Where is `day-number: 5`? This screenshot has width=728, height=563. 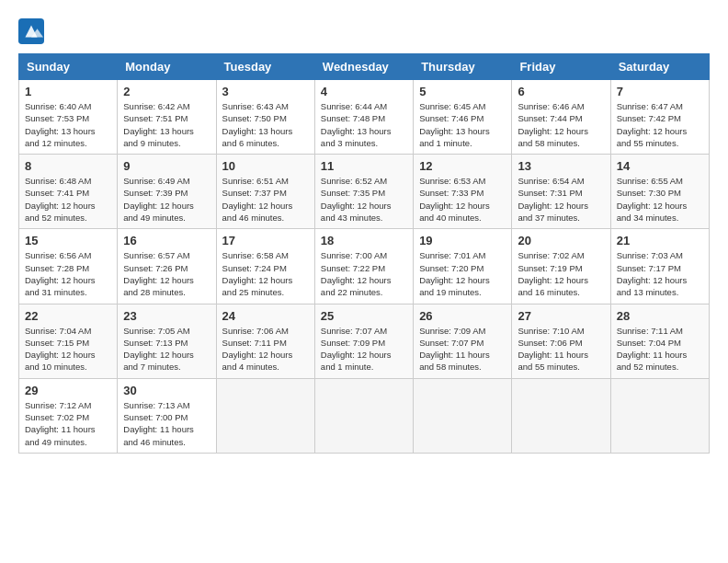 day-number: 5 is located at coordinates (462, 92).